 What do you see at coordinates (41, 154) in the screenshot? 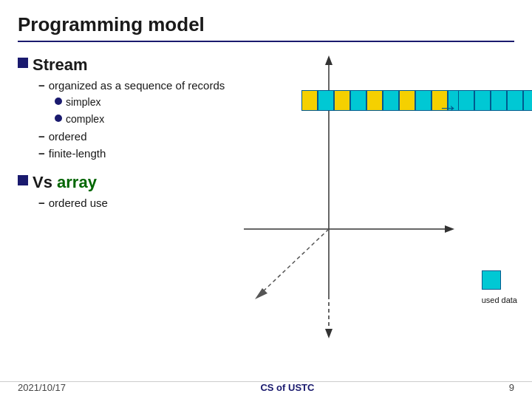
I see `dash-icon3: −` at bounding box center [41, 154].